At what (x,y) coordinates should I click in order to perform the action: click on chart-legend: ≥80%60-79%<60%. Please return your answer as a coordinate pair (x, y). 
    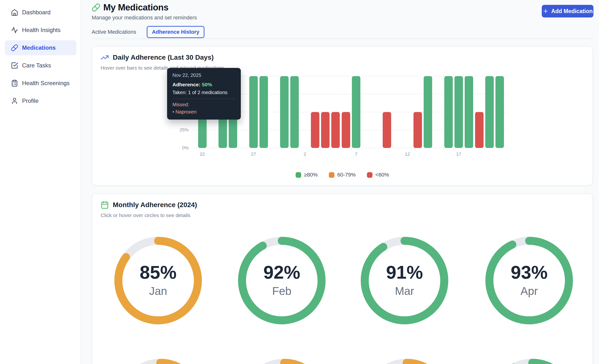
    Looking at the image, I should click on (342, 175).